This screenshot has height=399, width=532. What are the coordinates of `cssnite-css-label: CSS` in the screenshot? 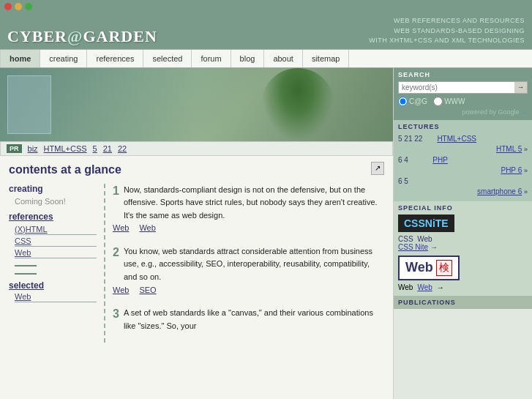 It's located at (405, 239).